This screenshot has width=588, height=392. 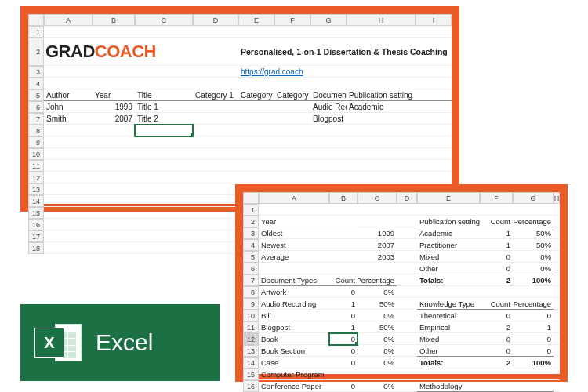 What do you see at coordinates (448, 304) in the screenshot?
I see `know-section: Knowledge Type` at bounding box center [448, 304].